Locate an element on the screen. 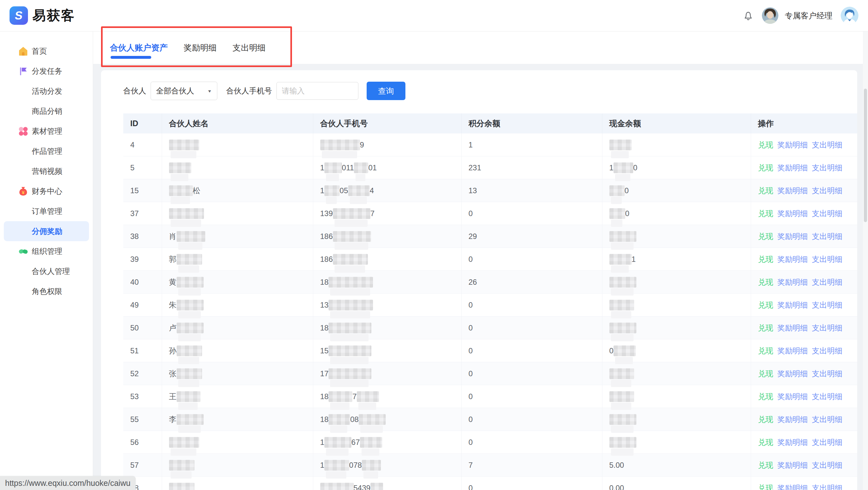  cell-partner-name is located at coordinates (237, 214).